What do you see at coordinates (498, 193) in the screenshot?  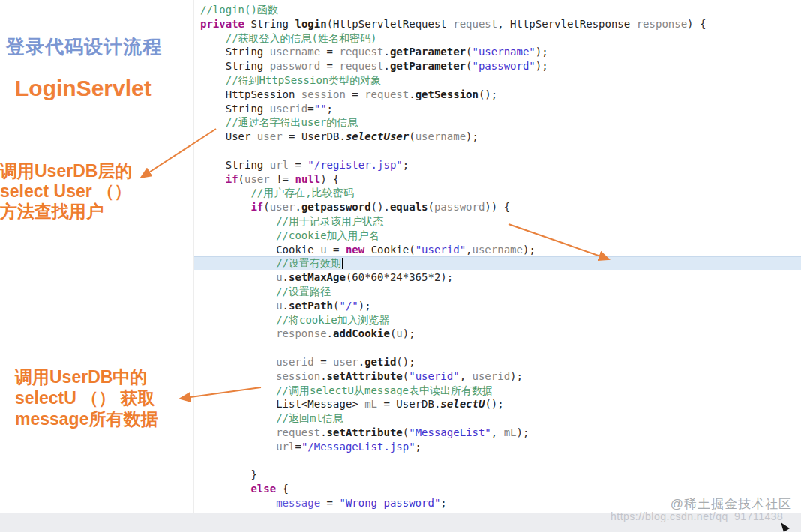 I see `code-line: //用户存在,比较密码` at bounding box center [498, 193].